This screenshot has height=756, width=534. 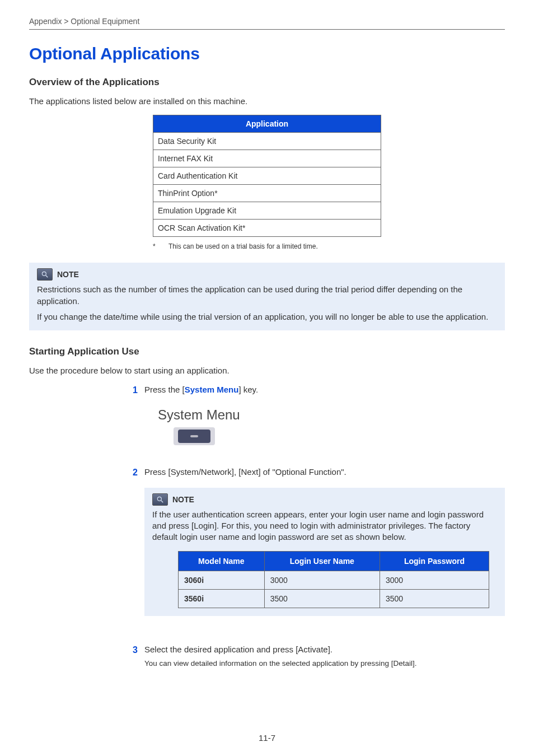 I want to click on section-intro-start: Use the procedure below to start using a…, so click(x=267, y=371).